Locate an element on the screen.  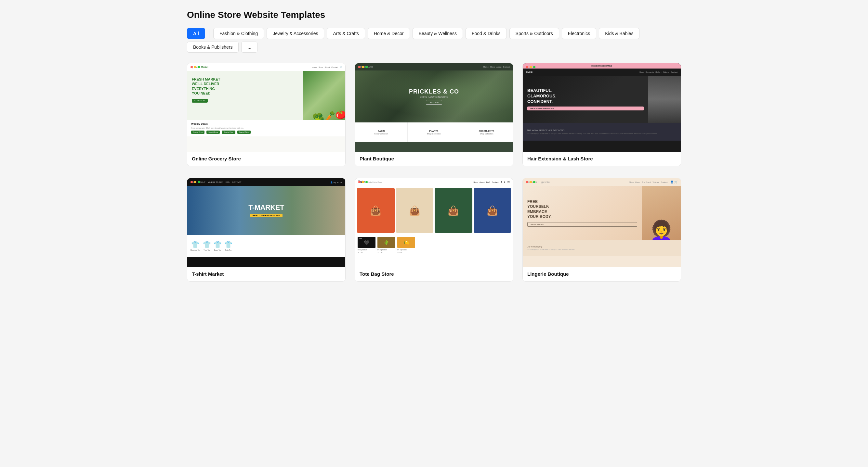
tote-logo-sub: Funky Printed Bags is located at coordinates (375, 182).